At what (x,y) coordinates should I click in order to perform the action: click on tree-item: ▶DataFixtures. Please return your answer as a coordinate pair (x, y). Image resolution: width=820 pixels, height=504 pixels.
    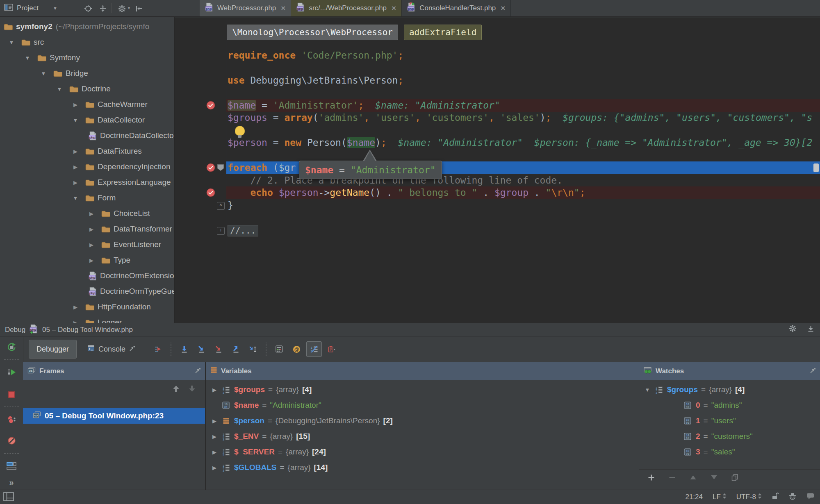
    Looking at the image, I should click on (87, 151).